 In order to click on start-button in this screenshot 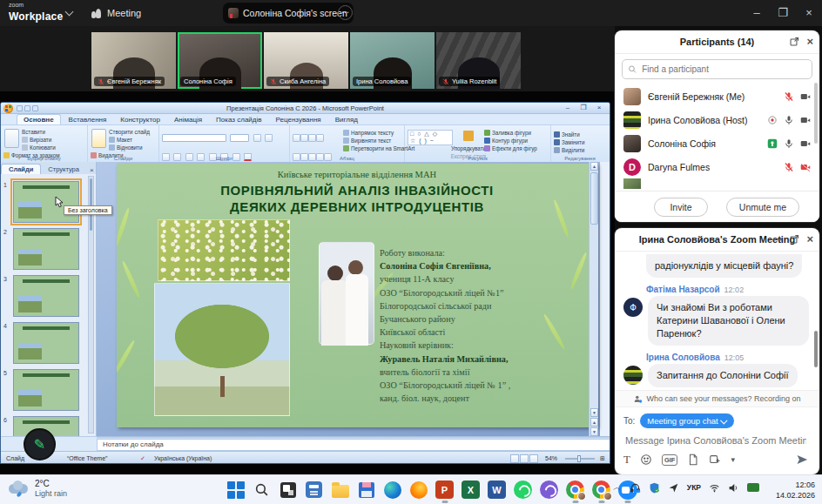, I will do `click(235, 489)`.